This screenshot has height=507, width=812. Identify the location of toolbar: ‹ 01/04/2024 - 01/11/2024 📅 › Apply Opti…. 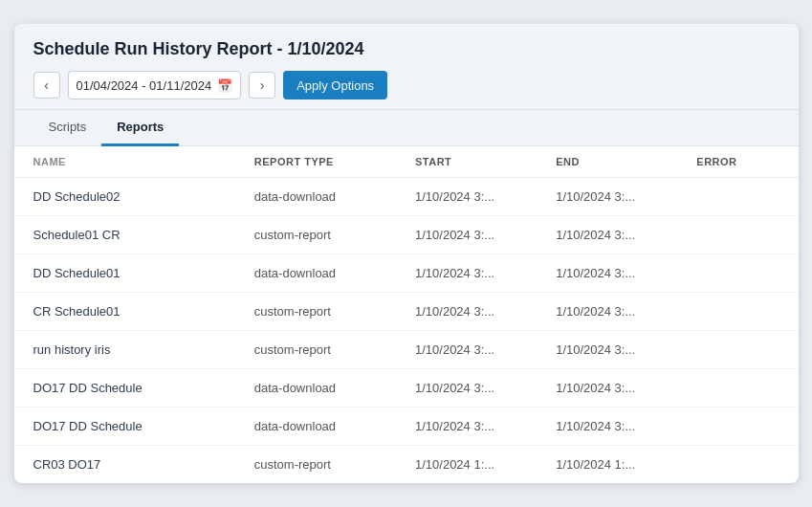
(406, 85).